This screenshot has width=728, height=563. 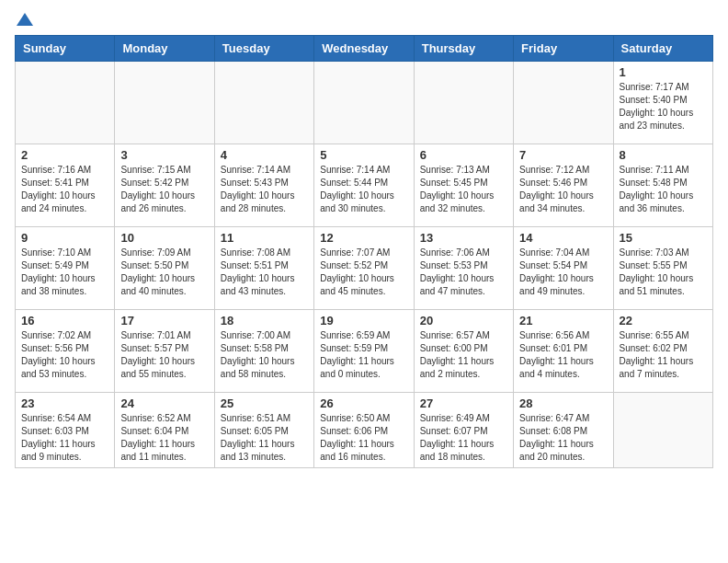 What do you see at coordinates (64, 237) in the screenshot?
I see `day-number: 9` at bounding box center [64, 237].